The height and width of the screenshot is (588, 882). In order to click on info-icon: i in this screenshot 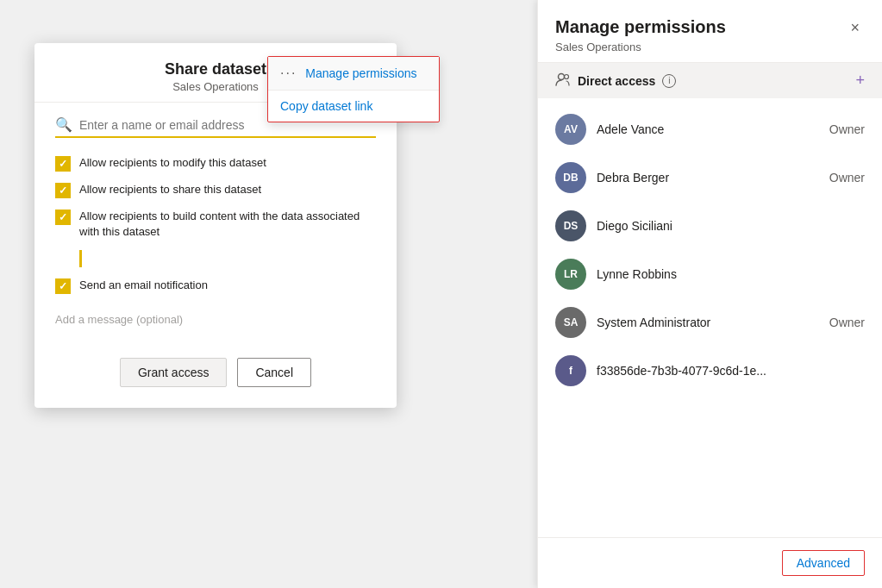, I will do `click(669, 81)`.